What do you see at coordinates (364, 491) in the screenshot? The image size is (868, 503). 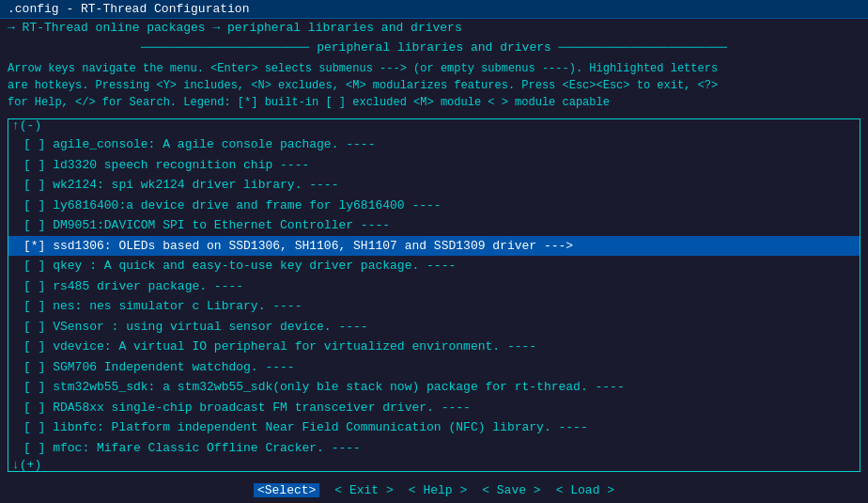 I see `exit-button: < Exit >` at bounding box center [364, 491].